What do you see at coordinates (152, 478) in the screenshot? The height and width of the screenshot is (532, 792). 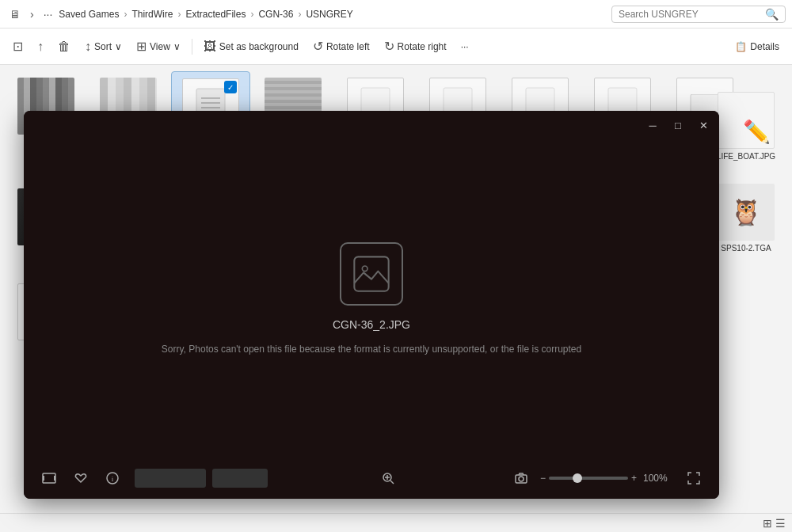 I see `photos-toolbar-left: i` at bounding box center [152, 478].